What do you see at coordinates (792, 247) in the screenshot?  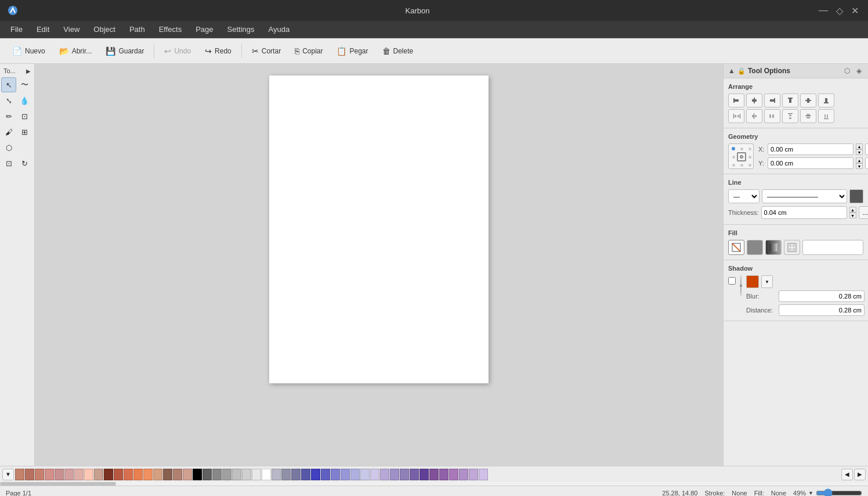 I see `fill-pattern-button` at bounding box center [792, 247].